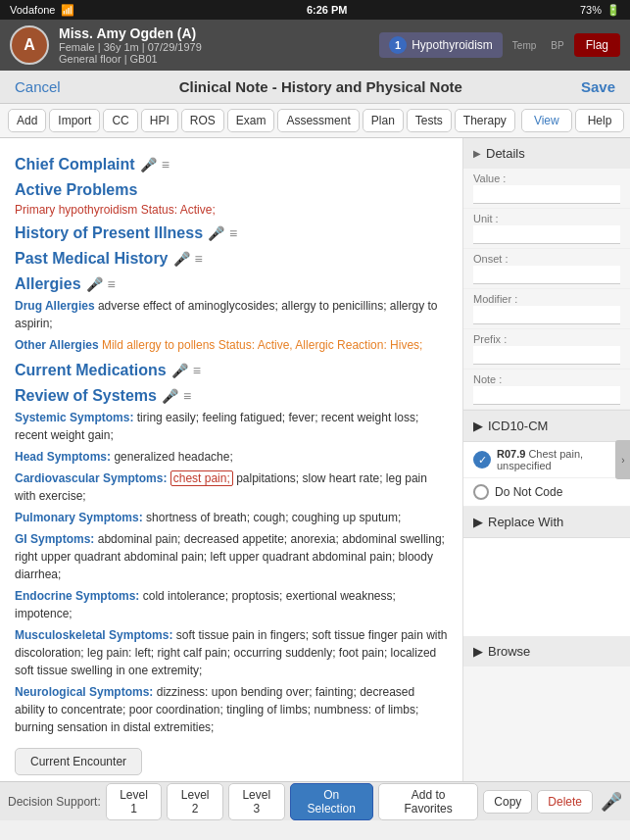 The image size is (630, 840). Describe the element at coordinates (478, 651) in the screenshot. I see `browse-arrow-icon: ▶` at that location.